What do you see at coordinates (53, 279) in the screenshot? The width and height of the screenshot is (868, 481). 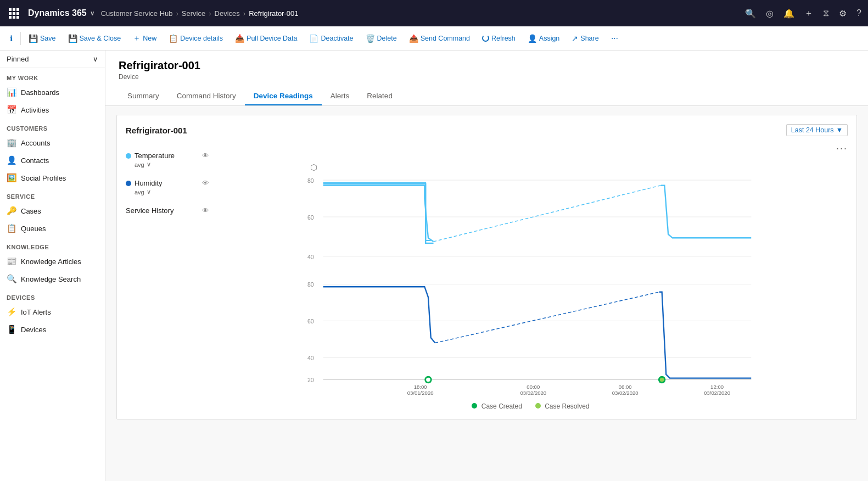 I see `sidebar-item-knowledge-search: 🔍 Knowledge Search` at bounding box center [53, 279].